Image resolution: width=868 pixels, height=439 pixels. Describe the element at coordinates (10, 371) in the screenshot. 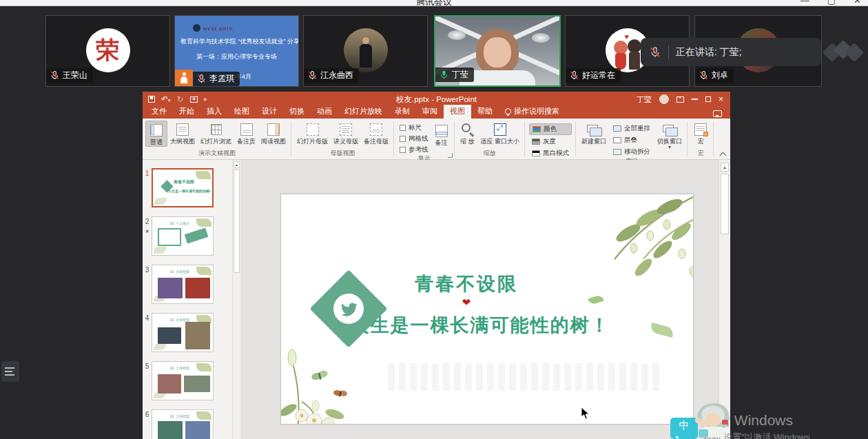

I see `member-list-toggle-icon` at that location.